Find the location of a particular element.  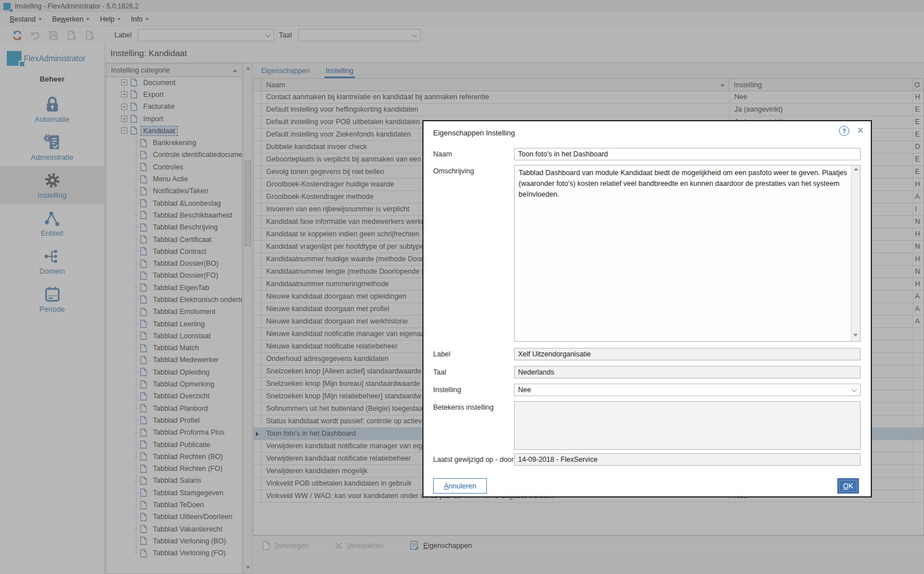

naam-label: Naam is located at coordinates (473, 154).